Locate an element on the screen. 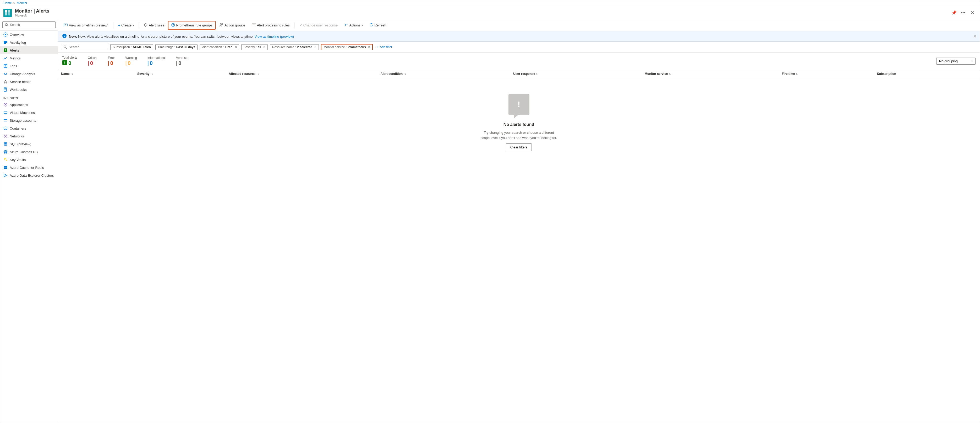 The width and height of the screenshot is (980, 423). redis-icon is located at coordinates (5, 167).